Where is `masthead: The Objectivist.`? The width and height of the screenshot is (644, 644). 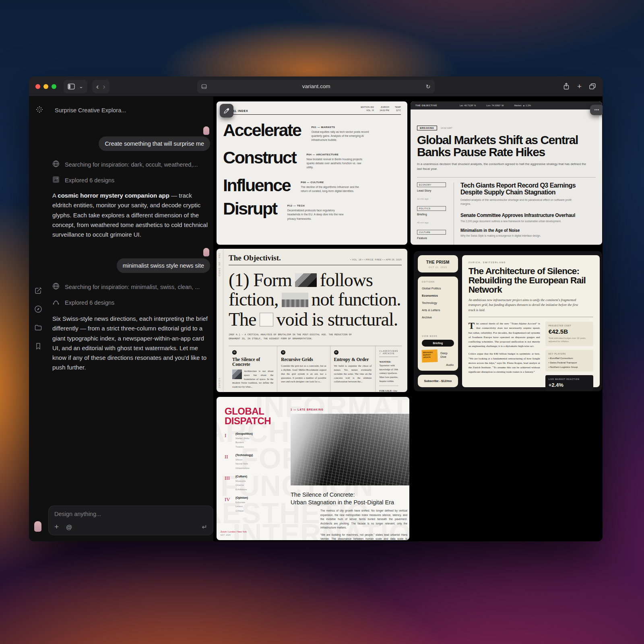 masthead: The Objectivist. is located at coordinates (255, 258).